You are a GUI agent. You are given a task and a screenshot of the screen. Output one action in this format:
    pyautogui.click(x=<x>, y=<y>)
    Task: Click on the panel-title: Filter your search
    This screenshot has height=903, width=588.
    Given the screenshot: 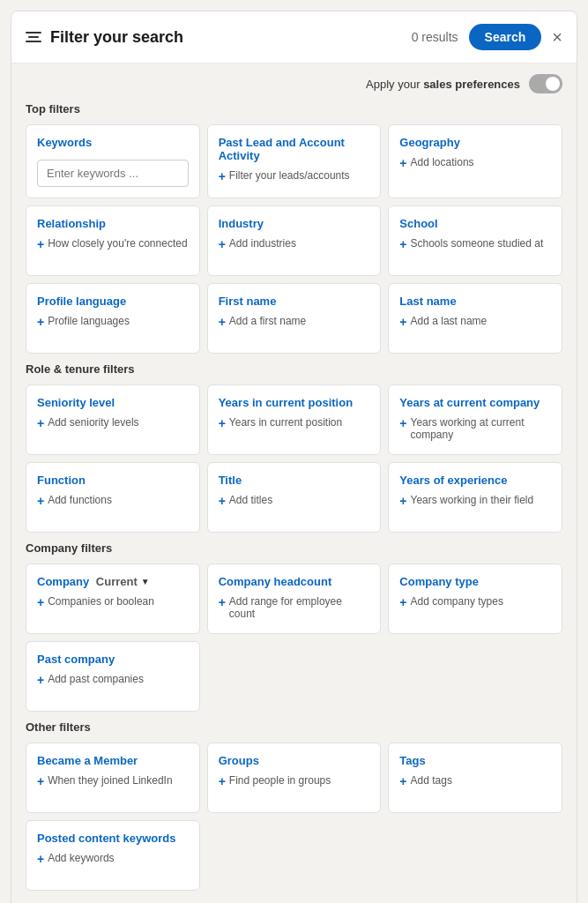 What is the action you would take?
    pyautogui.click(x=116, y=37)
    